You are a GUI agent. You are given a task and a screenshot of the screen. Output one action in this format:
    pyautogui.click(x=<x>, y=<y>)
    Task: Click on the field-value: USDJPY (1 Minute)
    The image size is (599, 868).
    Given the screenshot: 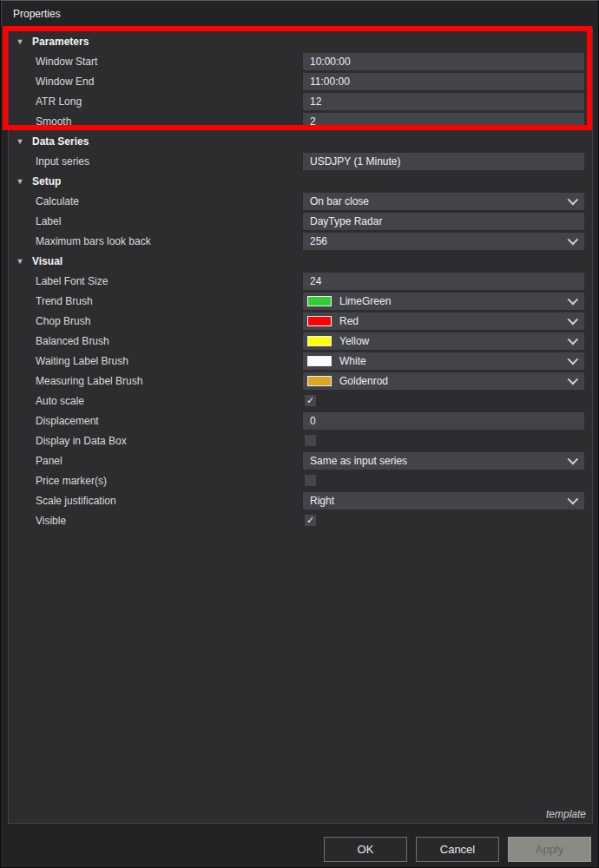 What is the action you would take?
    pyautogui.click(x=355, y=161)
    